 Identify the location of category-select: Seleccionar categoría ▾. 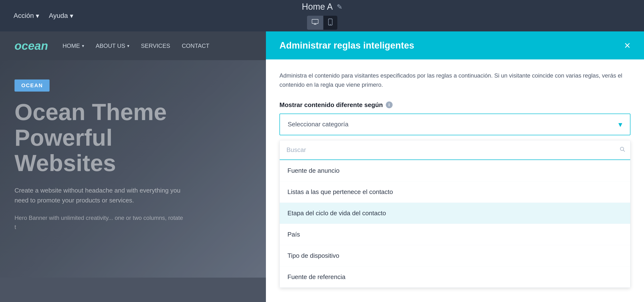
(455, 124).